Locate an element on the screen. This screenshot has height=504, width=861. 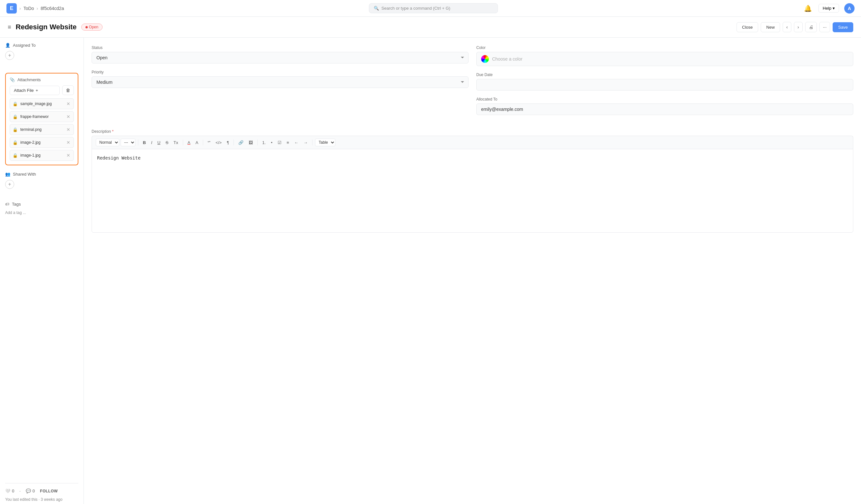
chevron-down-icon: ▾ is located at coordinates (834, 8).